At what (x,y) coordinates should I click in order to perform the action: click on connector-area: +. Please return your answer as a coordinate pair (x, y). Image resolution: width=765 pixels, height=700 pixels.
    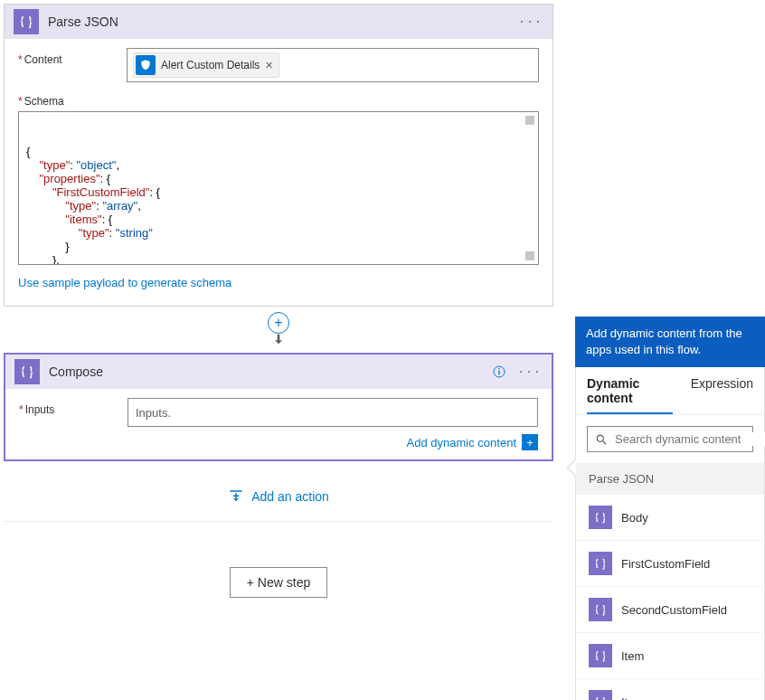
    Looking at the image, I should click on (279, 331).